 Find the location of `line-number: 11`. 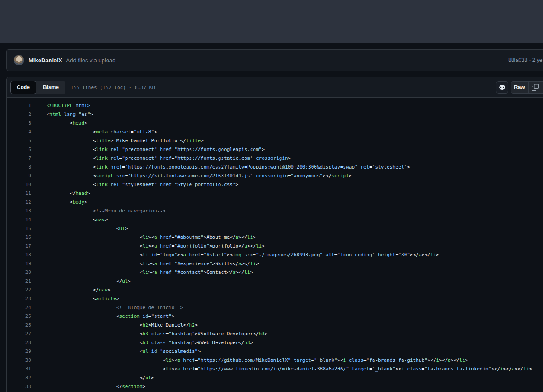

line-number: 11 is located at coordinates (19, 194).